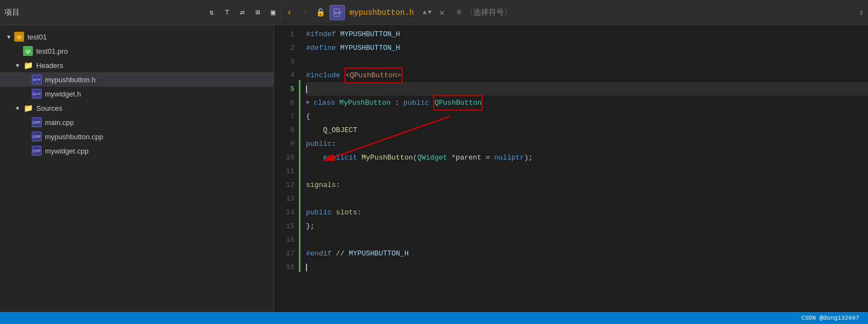  What do you see at coordinates (273, 13) in the screenshot?
I see `settings-icon: ▣` at bounding box center [273, 13].